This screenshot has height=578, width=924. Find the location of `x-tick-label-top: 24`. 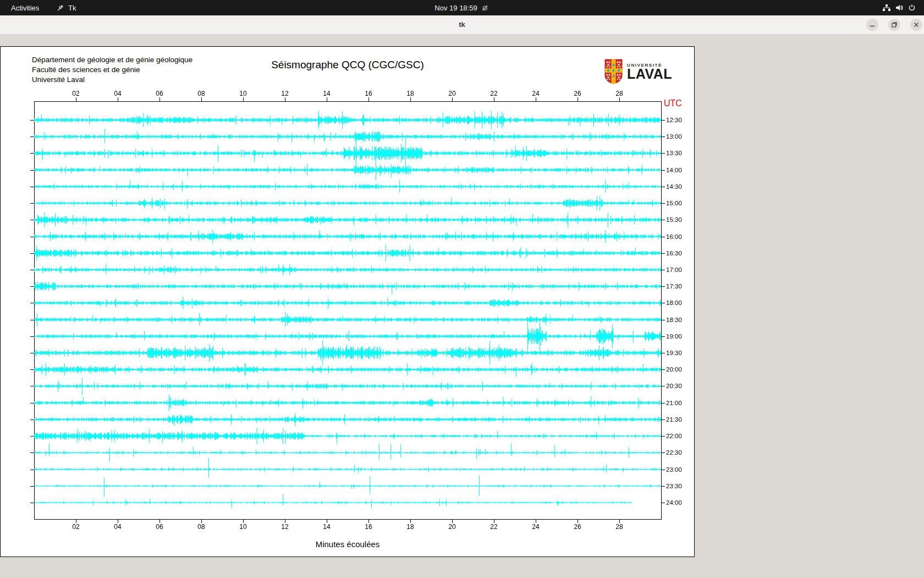

x-tick-label-top: 24 is located at coordinates (536, 94).